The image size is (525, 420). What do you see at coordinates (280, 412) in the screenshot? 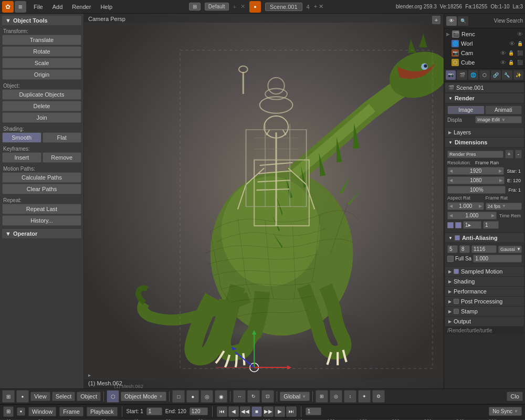
I see `next-frame-btn: ▶` at bounding box center [280, 412].